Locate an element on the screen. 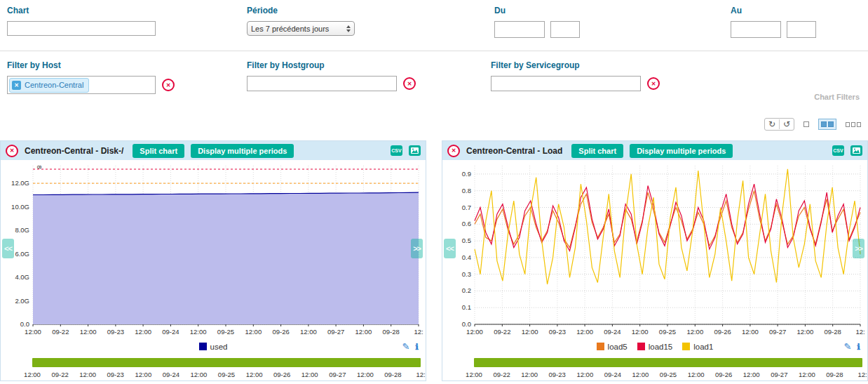  one-per-row-icon is located at coordinates (806, 124).